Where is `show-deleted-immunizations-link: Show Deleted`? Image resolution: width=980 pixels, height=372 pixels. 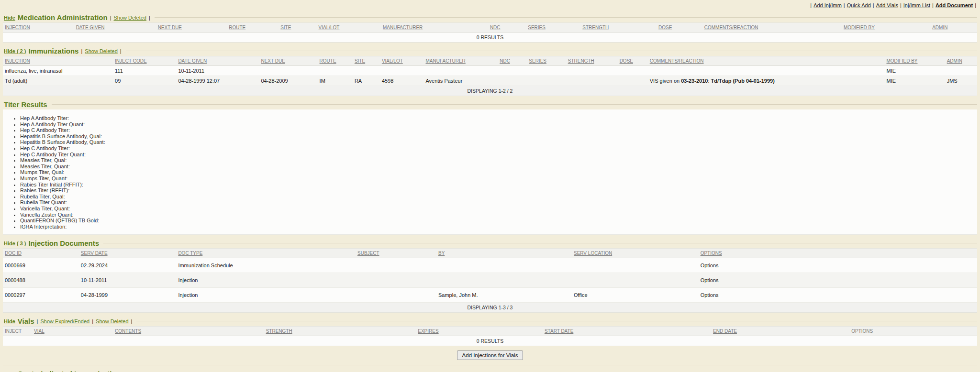 show-deleted-immunizations-link: Show Deleted is located at coordinates (101, 51).